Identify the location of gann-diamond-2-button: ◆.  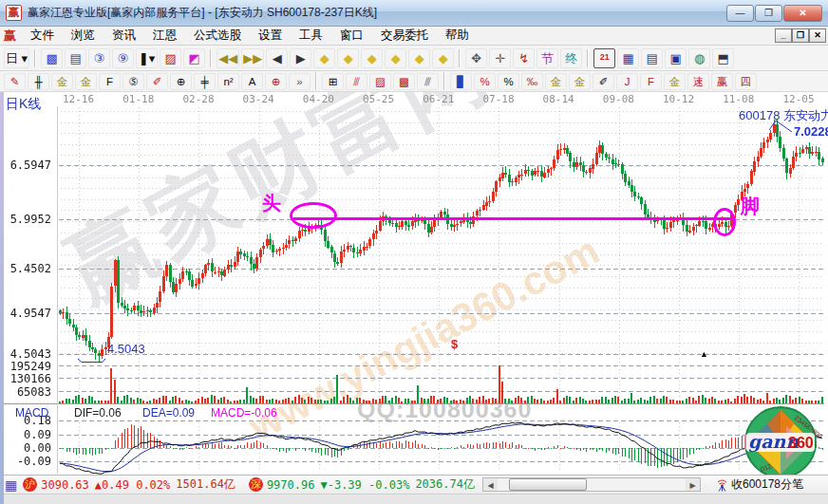
(348, 59).